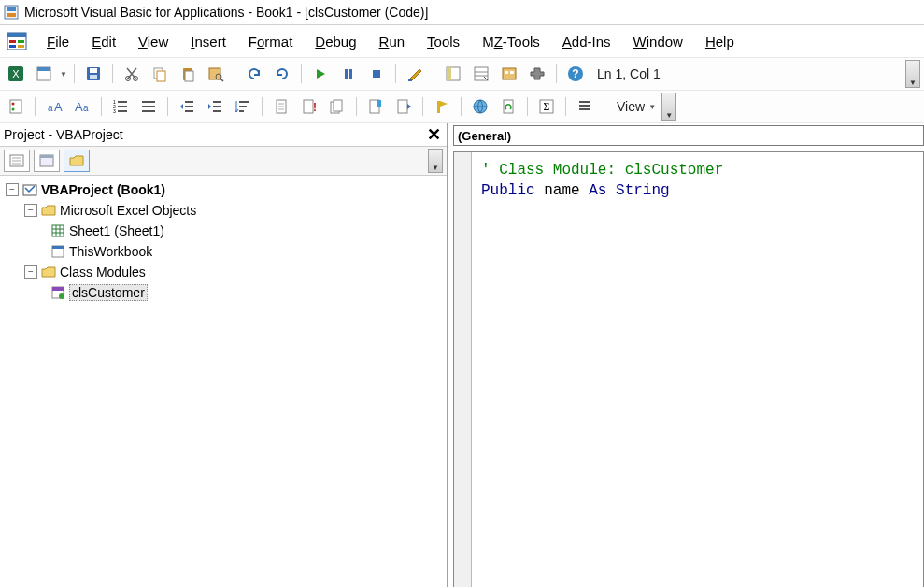  What do you see at coordinates (77, 161) in the screenshot?
I see `toggle-folders-button` at bounding box center [77, 161].